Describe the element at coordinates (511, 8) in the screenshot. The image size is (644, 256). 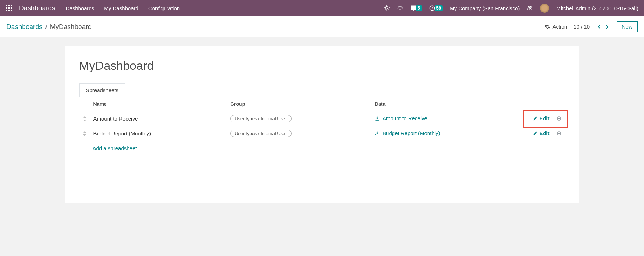
I see `nav-right: 5 58 My Company (San Francisco) Mitchell…` at that location.